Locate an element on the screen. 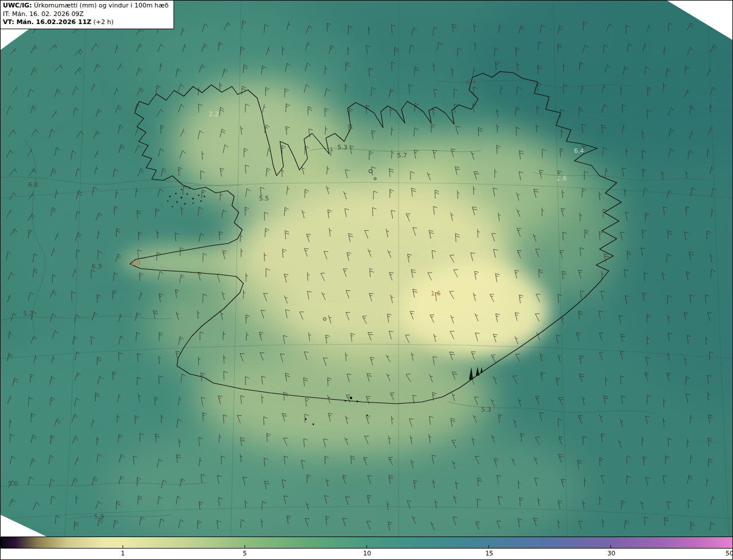  colorbar-labels: 1510153050 is located at coordinates (366, 554).